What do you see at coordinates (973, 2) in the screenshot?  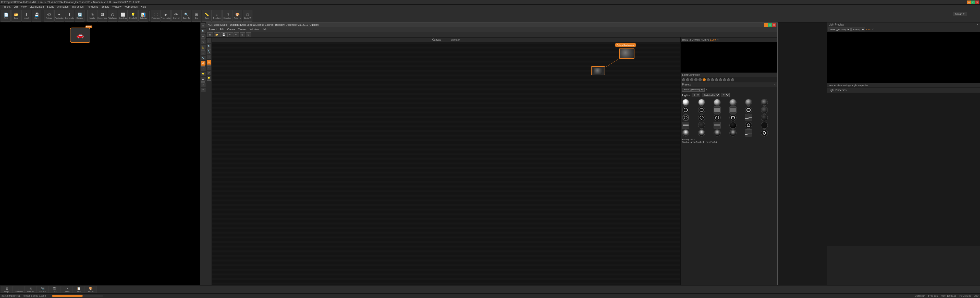 I see `maximize-button: □` at bounding box center [973, 2].